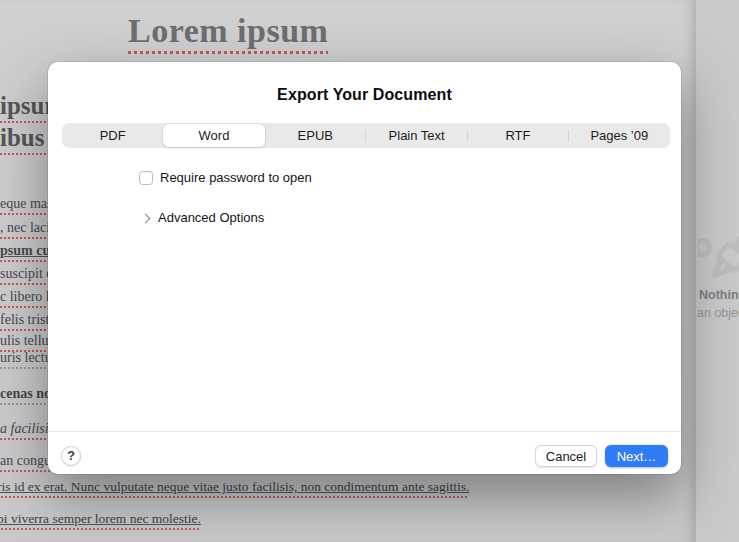 The width and height of the screenshot is (739, 542). What do you see at coordinates (620, 136) in the screenshot?
I see `tab-pages-09: Pages ’09` at bounding box center [620, 136].